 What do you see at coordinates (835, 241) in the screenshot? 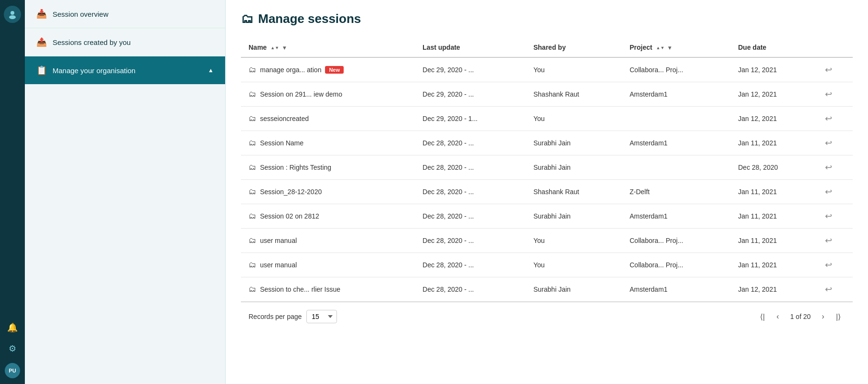
I see `cell-actions-7: ↩` at bounding box center [835, 241].